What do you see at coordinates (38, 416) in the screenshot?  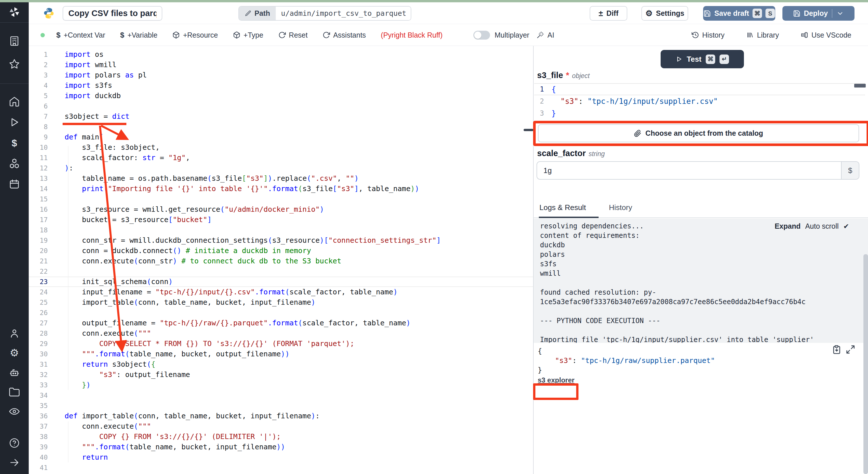 I see `line-number: 36` at bounding box center [38, 416].